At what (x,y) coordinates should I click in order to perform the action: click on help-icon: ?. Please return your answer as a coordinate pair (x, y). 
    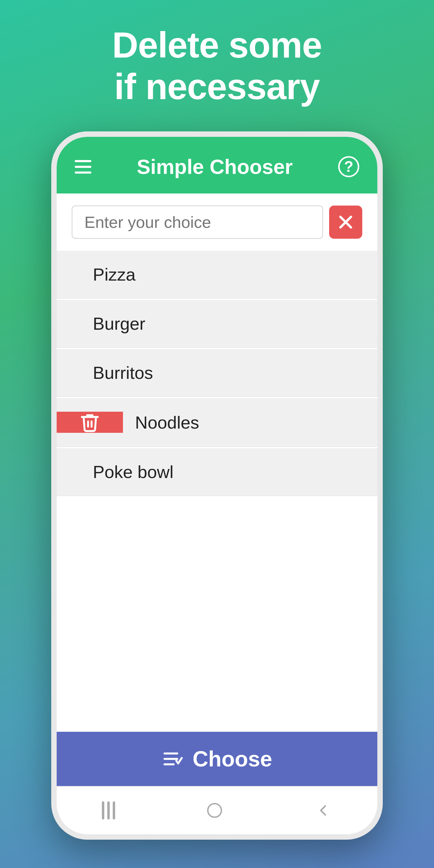
    Looking at the image, I should click on (349, 167).